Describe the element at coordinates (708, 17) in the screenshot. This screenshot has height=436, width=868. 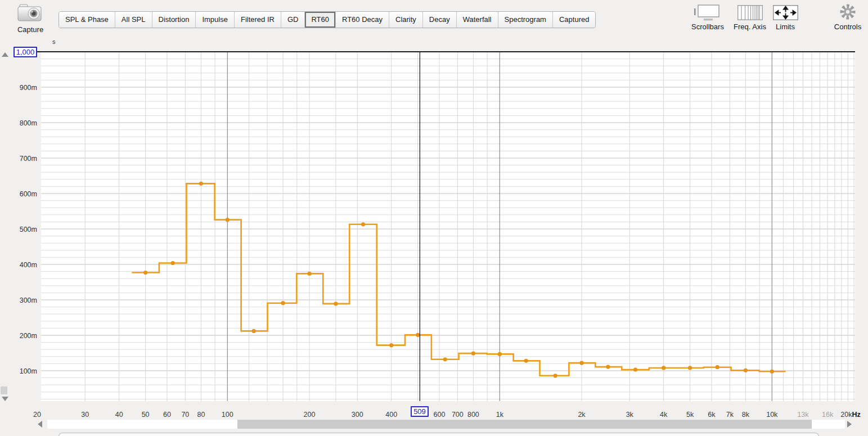
I see `scrollbars-button: Scrollbars` at that location.